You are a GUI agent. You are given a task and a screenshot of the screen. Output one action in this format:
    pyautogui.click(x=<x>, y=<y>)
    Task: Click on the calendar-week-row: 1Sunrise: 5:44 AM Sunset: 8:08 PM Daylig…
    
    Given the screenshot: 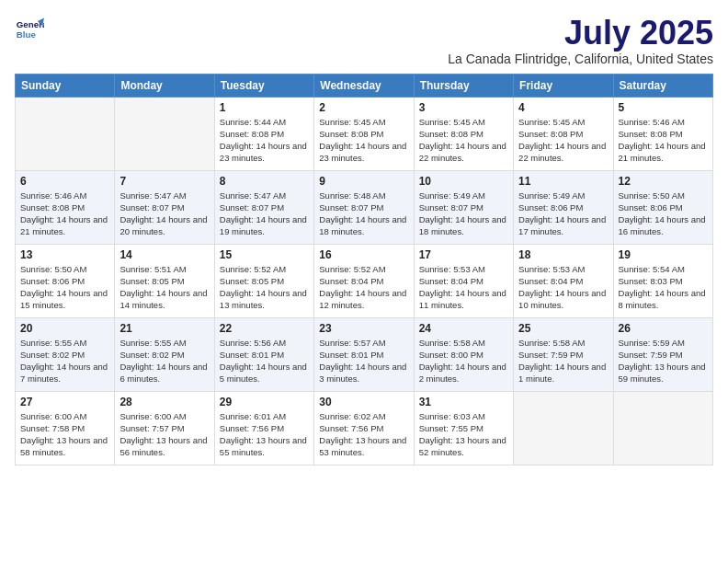 What is the action you would take?
    pyautogui.click(x=364, y=133)
    